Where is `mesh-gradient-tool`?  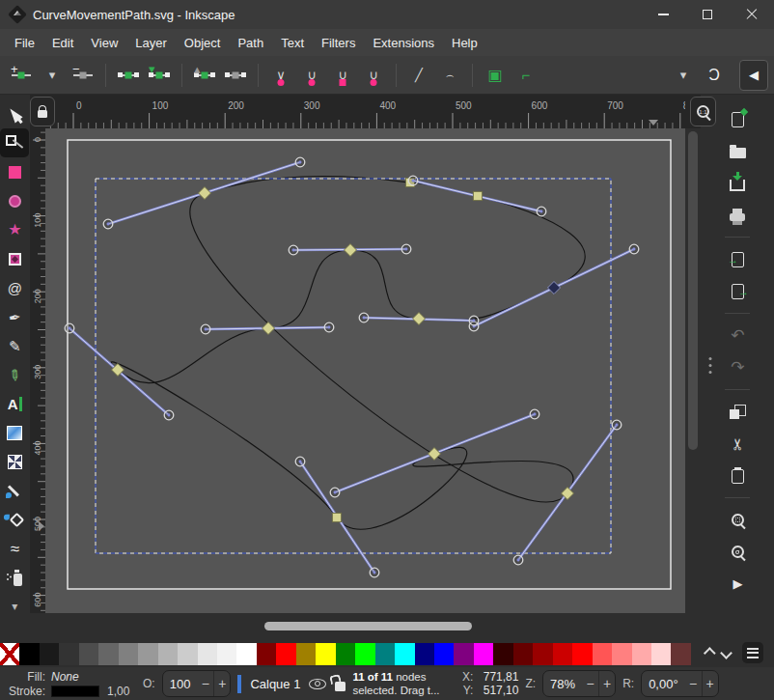 mesh-gradient-tool is located at coordinates (14, 462).